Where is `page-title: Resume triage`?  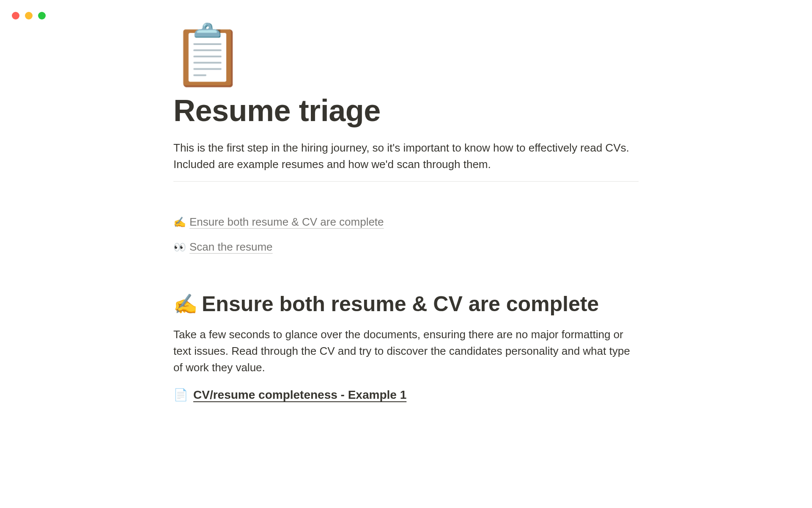
page-title: Resume triage is located at coordinates (406, 110).